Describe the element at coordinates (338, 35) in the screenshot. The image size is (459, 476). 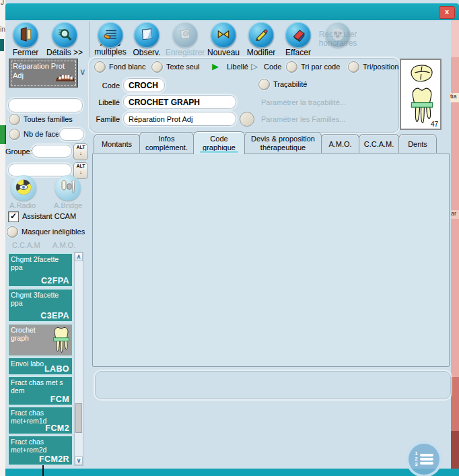
I see `recalc-icon` at that location.